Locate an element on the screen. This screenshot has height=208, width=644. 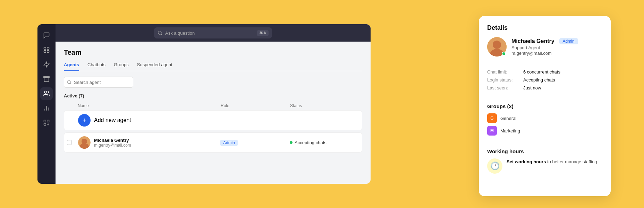
topbar: Ask a question ⌘ K is located at coordinates (213, 33).